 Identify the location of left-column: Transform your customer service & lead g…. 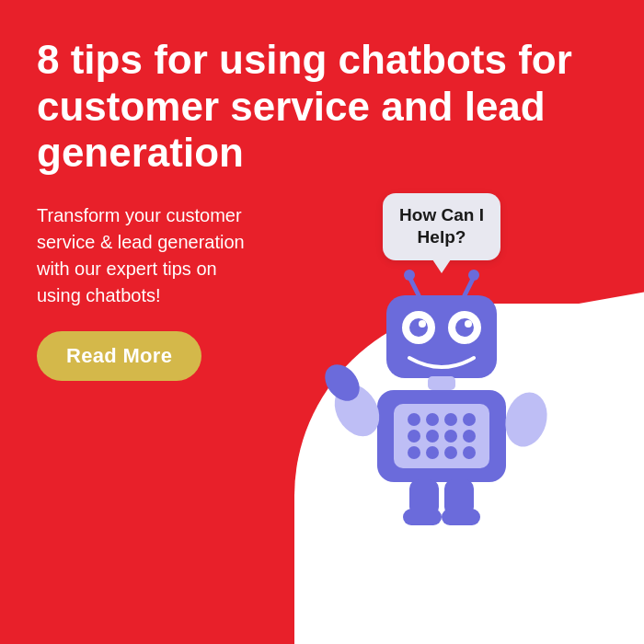
(147, 292).